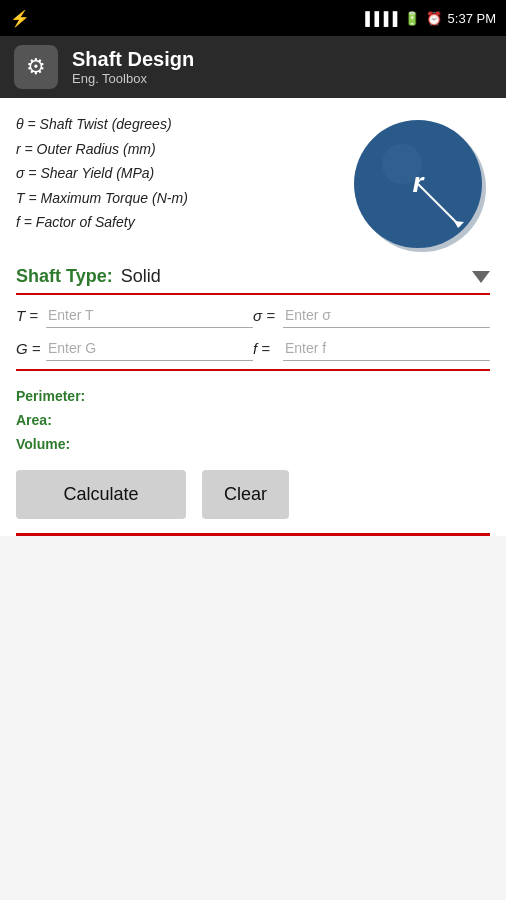 Image resolution: width=506 pixels, height=900 pixels. What do you see at coordinates (141, 276) in the screenshot?
I see `shaft-type-value: Solid` at bounding box center [141, 276].